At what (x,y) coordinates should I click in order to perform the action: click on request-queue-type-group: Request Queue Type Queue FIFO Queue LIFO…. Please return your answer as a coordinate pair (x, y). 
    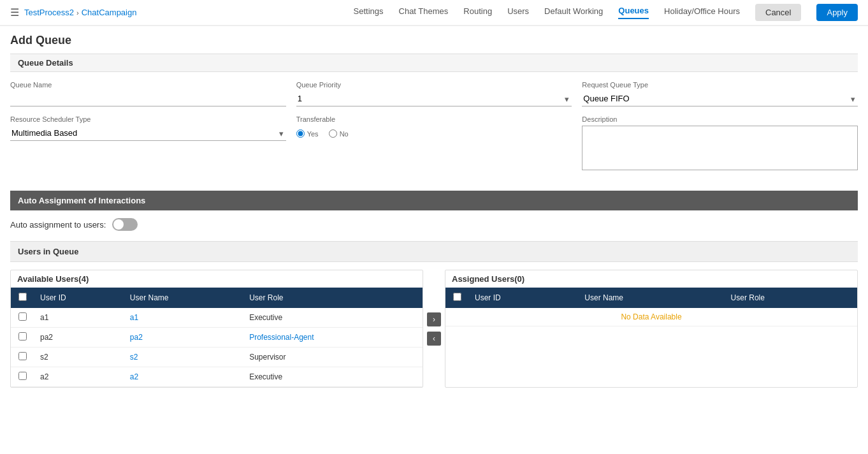
    Looking at the image, I should click on (720, 94).